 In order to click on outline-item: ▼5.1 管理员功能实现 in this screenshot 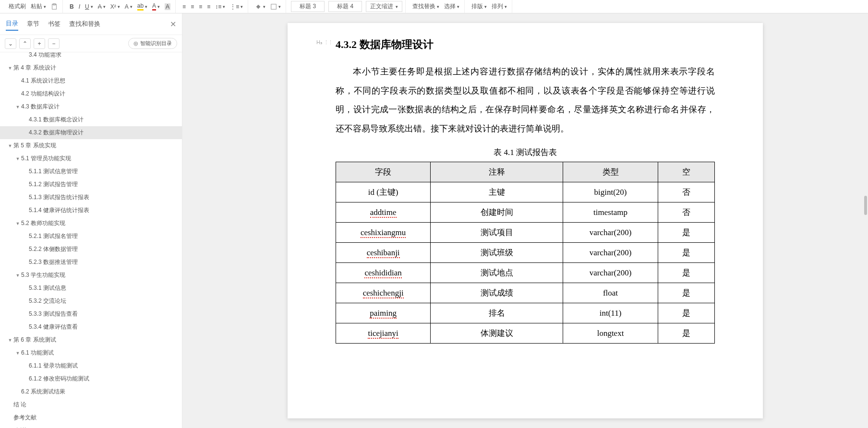, I will do `click(91, 158)`.